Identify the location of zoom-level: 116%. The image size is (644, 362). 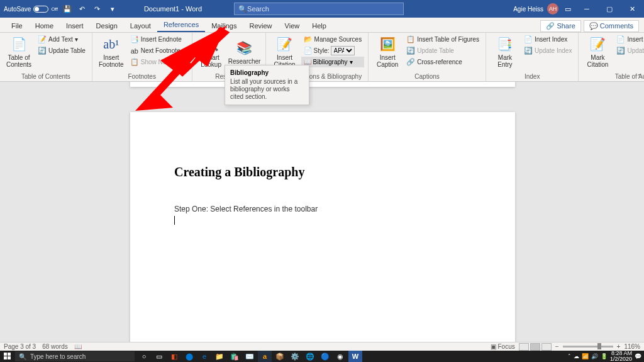
(632, 346).